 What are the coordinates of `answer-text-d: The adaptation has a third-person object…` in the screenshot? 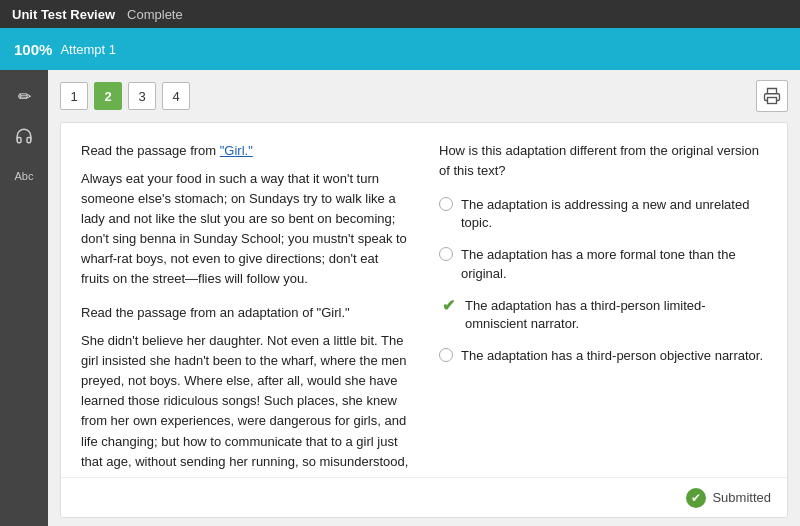 It's located at (612, 356).